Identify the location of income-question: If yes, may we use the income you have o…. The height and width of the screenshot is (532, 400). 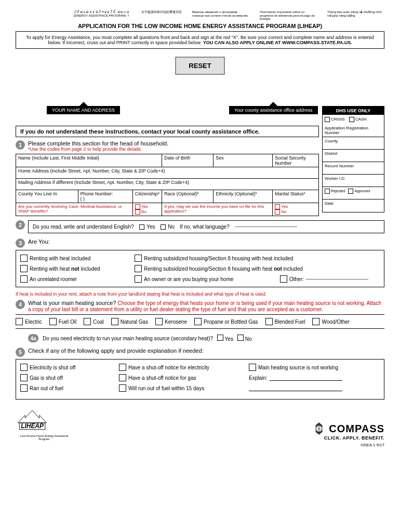
(217, 209).